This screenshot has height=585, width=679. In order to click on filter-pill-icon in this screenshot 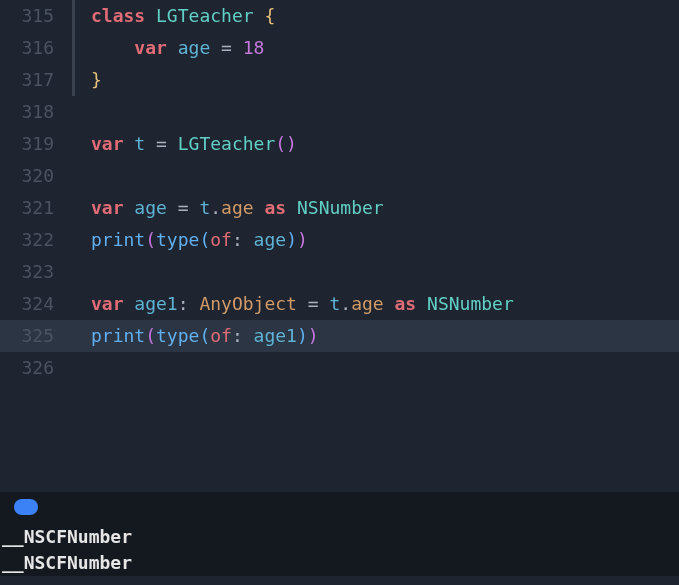, I will do `click(26, 507)`.